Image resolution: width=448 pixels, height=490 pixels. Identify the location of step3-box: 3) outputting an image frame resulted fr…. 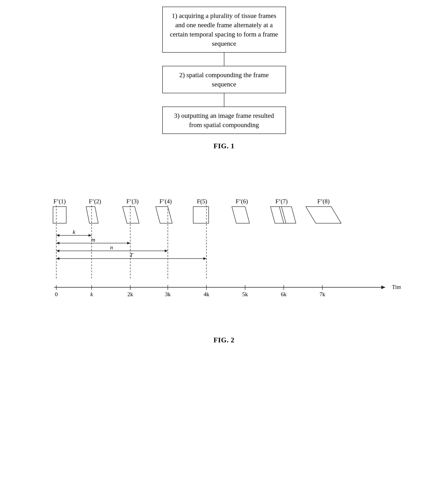
(224, 120).